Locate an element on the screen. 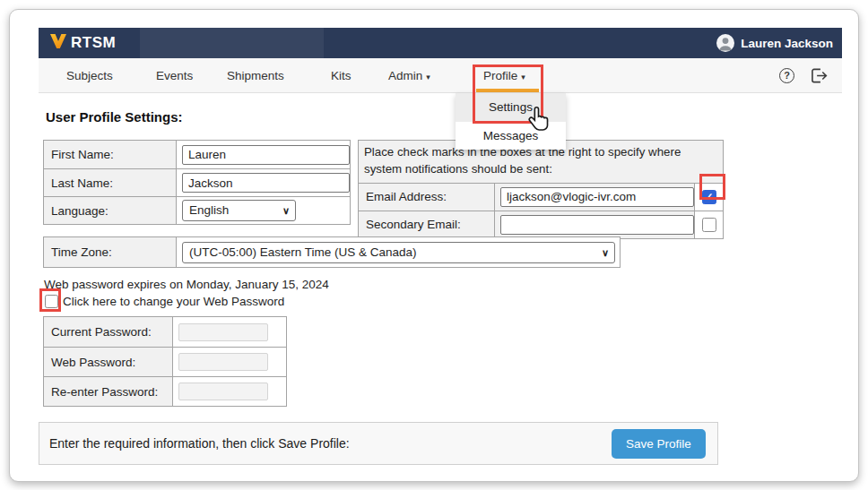 The image size is (868, 490). language-select: English ∨ is located at coordinates (239, 211).